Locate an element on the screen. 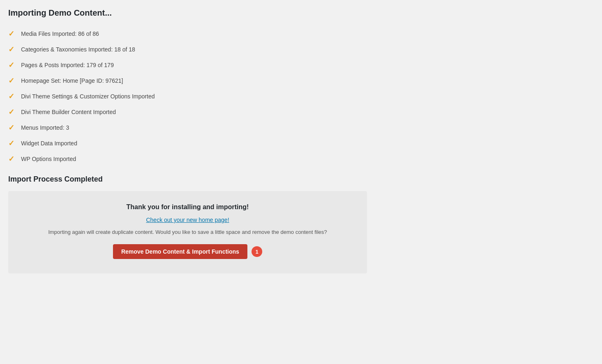 Image resolution: width=602 pixels, height=364 pixels. checklist-item-text-categories-taxonomies: Categories & Taxonomies Imported: 18 of … is located at coordinates (78, 49).